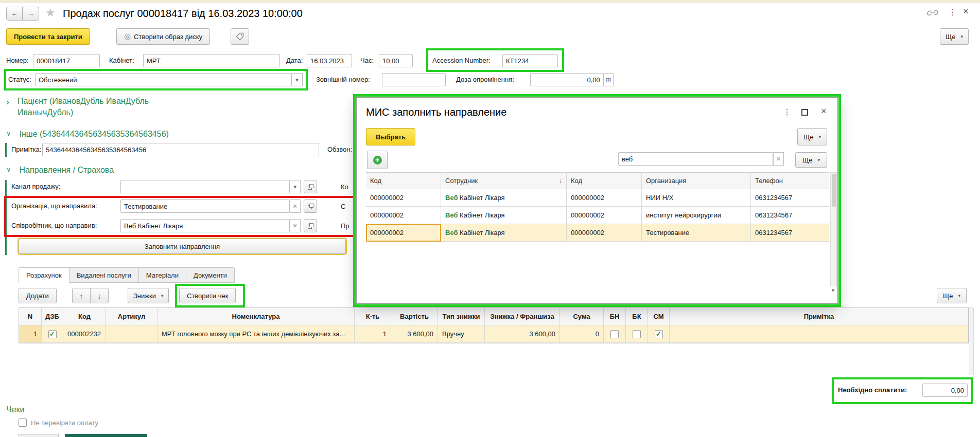 Image resolution: width=980 pixels, height=437 pixels. I want to click on ref-org-clear-button: ×, so click(295, 206).